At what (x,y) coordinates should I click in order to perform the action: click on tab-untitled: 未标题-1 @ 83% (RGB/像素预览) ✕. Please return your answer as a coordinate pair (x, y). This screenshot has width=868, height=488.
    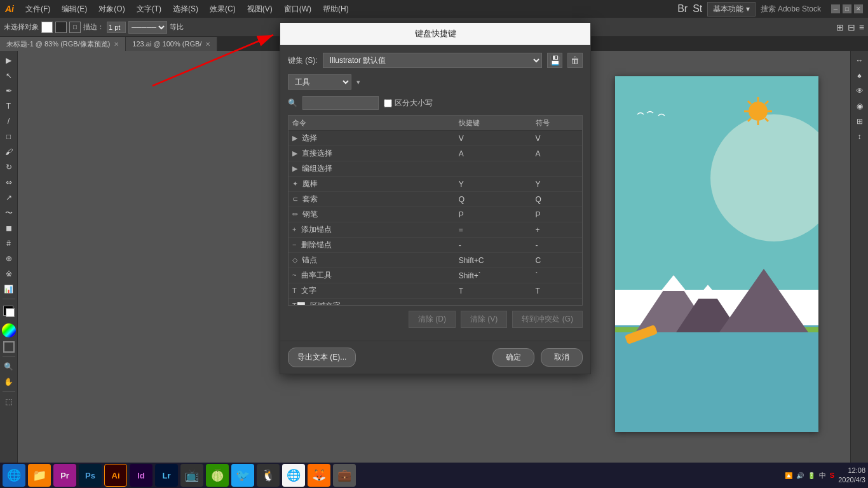
    Looking at the image, I should click on (63, 44).